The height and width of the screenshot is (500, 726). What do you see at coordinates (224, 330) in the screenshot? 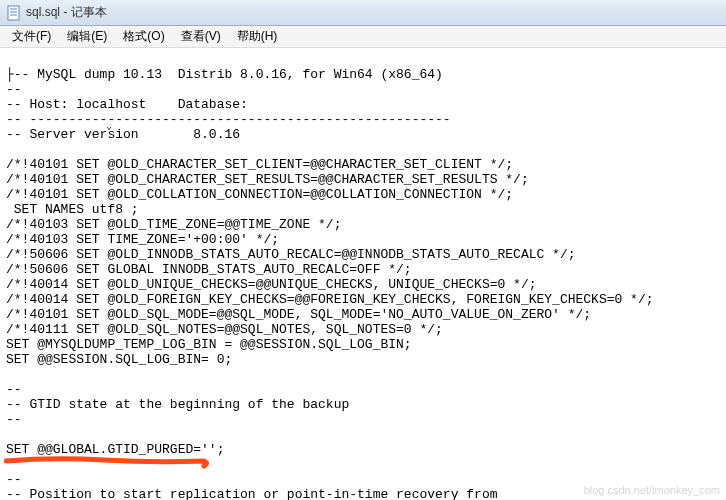
I see `line: /*!40111 SET @OLD_SQL_NOTES=@@SQL_NOTES,…` at bounding box center [224, 330].